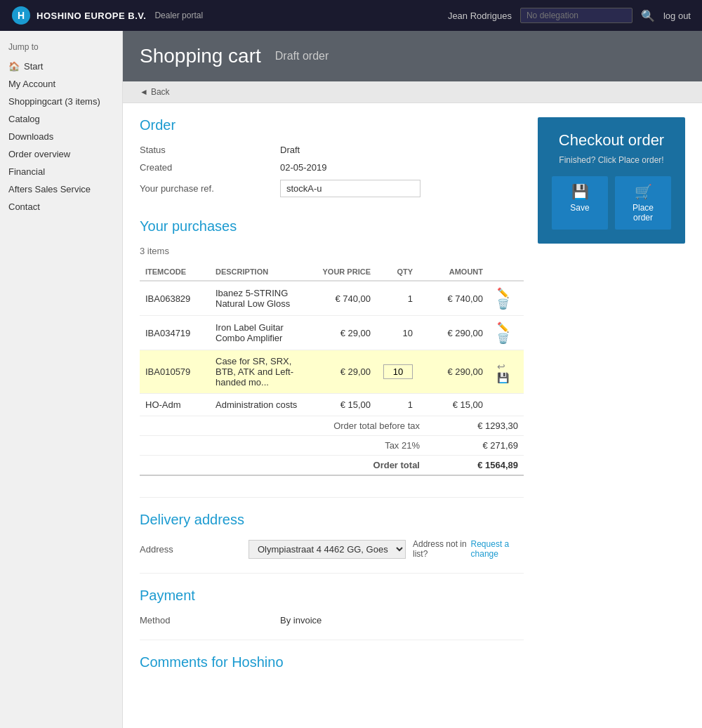 The width and height of the screenshot is (702, 728). I want to click on row-description: Iron Label Guitar Combo Amplifier, so click(258, 333).